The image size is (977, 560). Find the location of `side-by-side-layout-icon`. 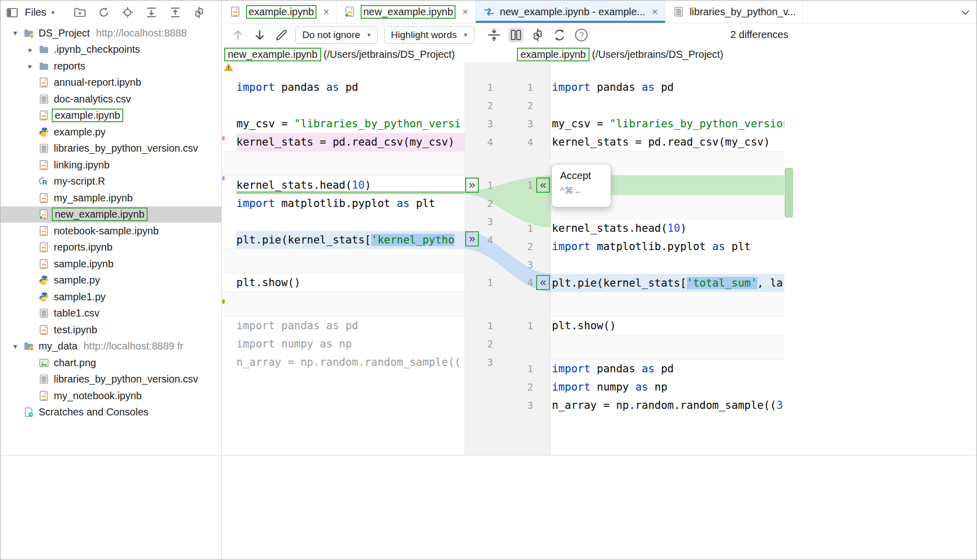

side-by-side-layout-icon is located at coordinates (516, 35).